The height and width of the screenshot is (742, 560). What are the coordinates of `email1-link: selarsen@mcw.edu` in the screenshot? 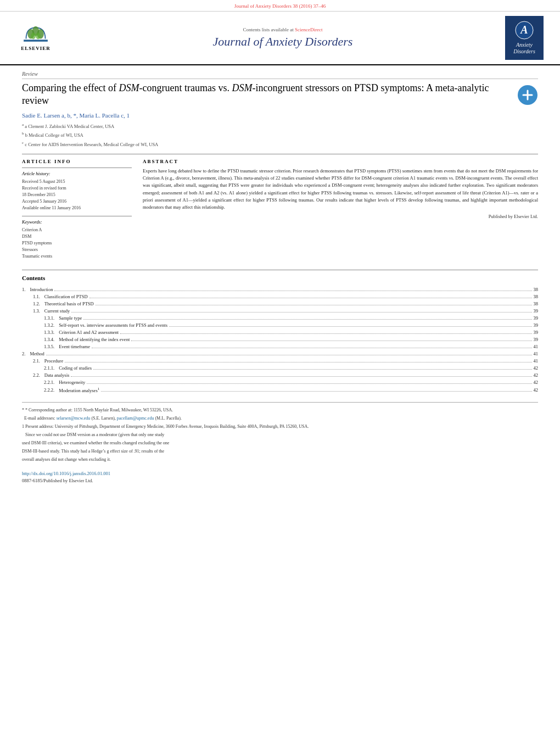 It's located at (74, 419).